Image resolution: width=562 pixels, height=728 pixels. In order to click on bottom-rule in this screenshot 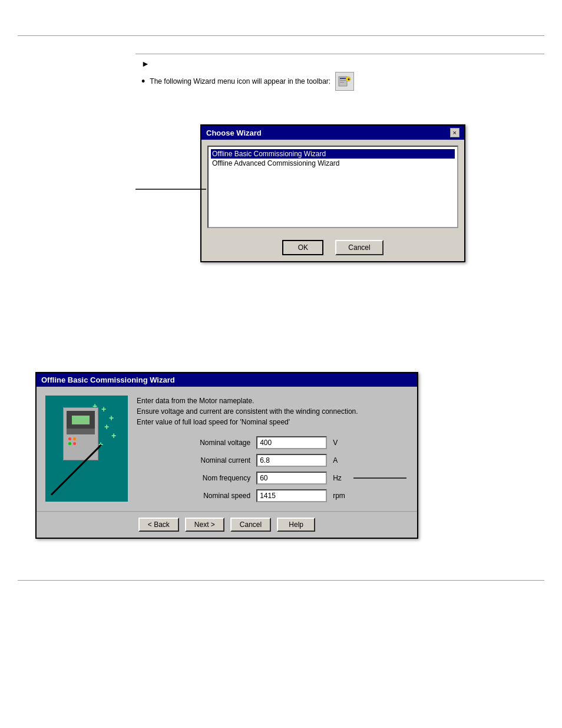, I will do `click(281, 580)`.